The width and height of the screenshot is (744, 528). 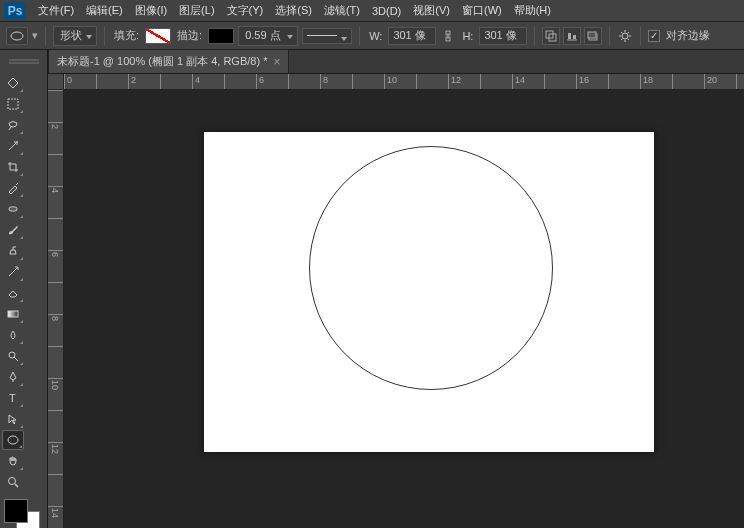 What do you see at coordinates (104, 10) in the screenshot?
I see `menu-edit: 编辑(E)` at bounding box center [104, 10].